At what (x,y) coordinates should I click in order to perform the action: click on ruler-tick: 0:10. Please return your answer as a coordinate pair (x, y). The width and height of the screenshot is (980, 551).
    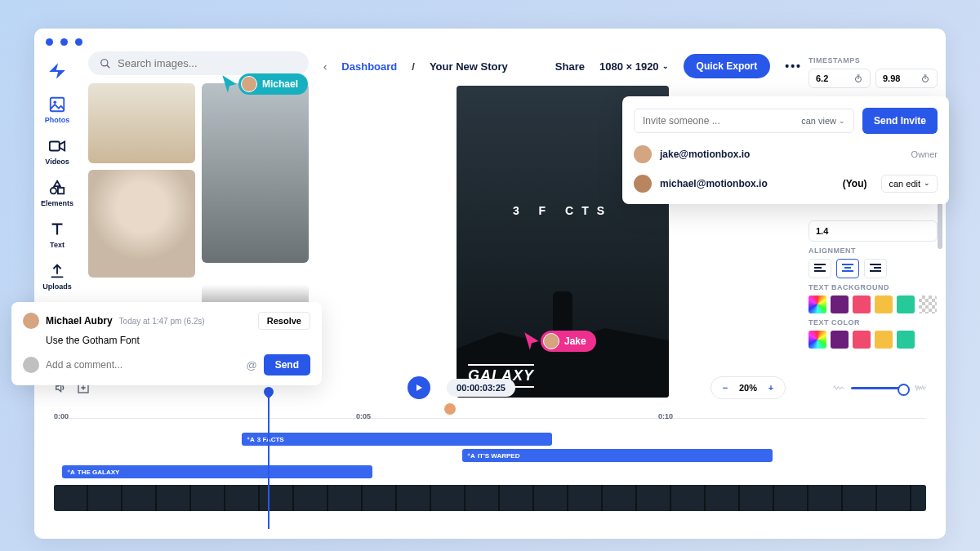
    Looking at the image, I should click on (666, 416).